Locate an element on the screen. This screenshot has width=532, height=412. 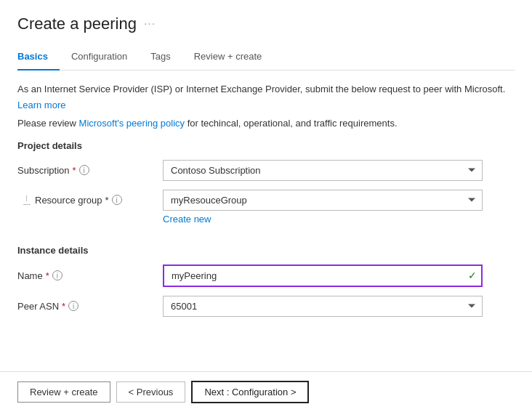
name-label: Name * i is located at coordinates (90, 276).